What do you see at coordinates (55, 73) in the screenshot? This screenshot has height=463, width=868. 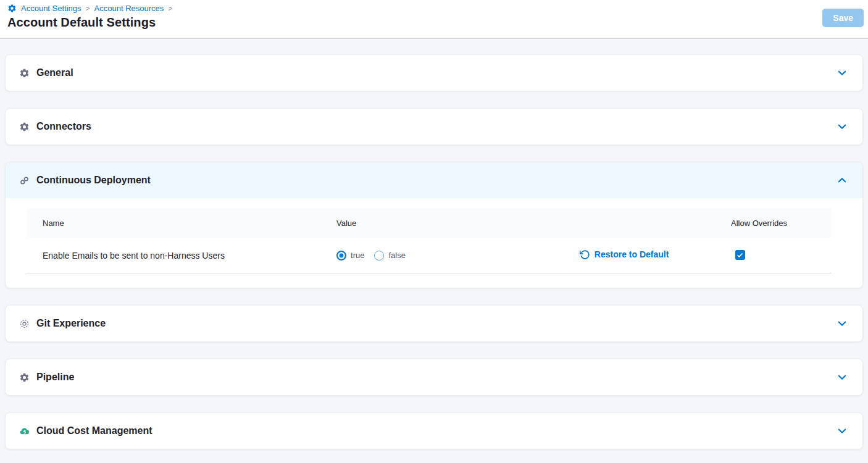 I see `section-title: General` at bounding box center [55, 73].